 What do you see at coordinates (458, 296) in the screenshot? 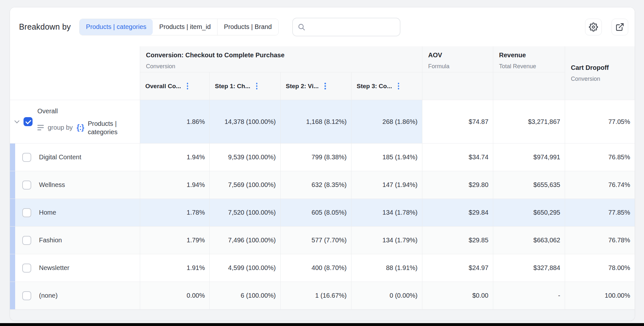
I see `cell-aov: $0.00` at bounding box center [458, 296].